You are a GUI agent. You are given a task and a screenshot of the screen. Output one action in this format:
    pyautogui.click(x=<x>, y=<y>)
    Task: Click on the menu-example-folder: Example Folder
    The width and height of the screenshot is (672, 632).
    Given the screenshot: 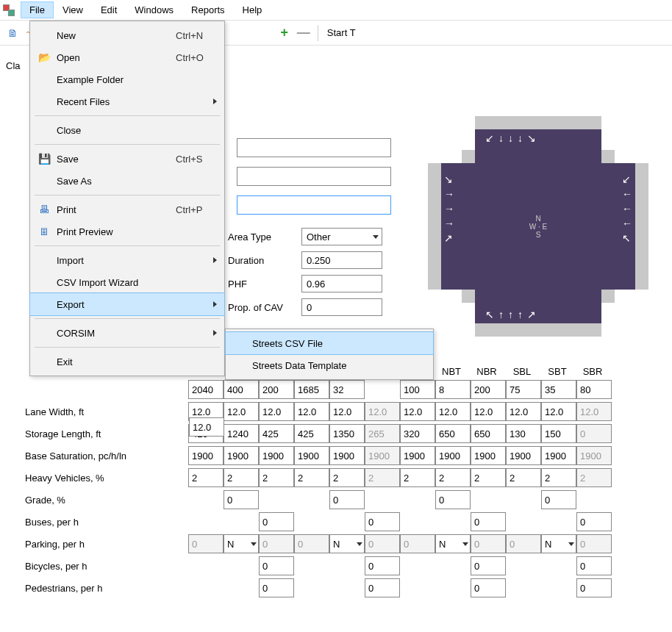 What is the action you would take?
    pyautogui.click(x=127, y=79)
    